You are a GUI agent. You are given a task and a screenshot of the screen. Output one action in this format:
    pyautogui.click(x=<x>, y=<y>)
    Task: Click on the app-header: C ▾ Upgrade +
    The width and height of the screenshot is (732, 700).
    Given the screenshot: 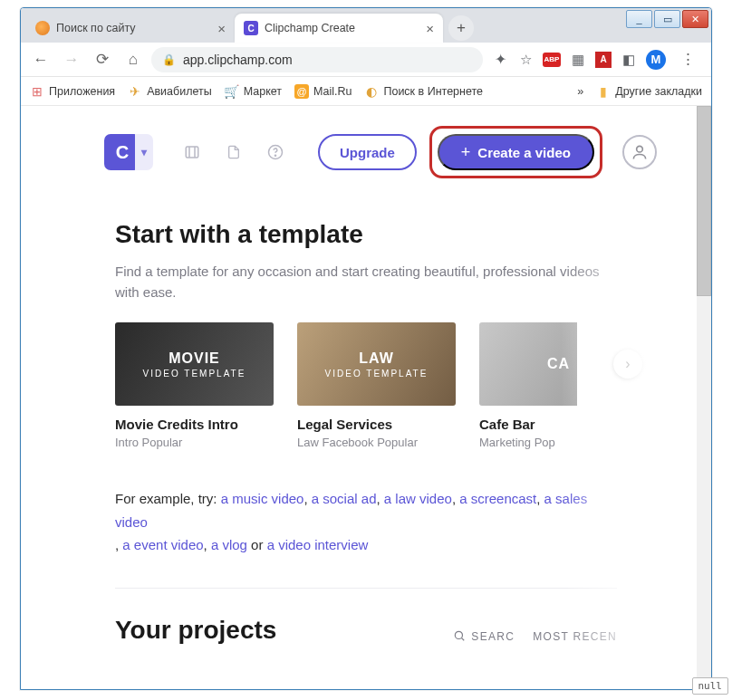 What is the action you would take?
    pyautogui.click(x=366, y=147)
    